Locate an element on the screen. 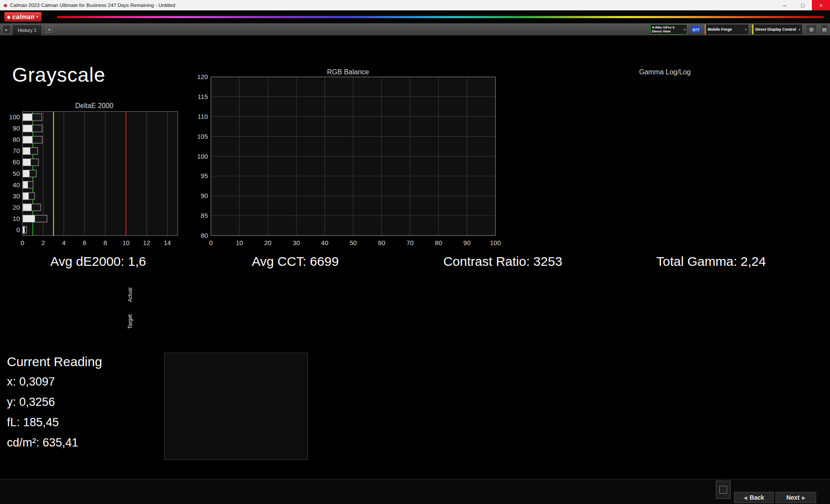  titlebar: ◆ Calman 2023 Calman Ultimate for Busine… is located at coordinates (415, 5).